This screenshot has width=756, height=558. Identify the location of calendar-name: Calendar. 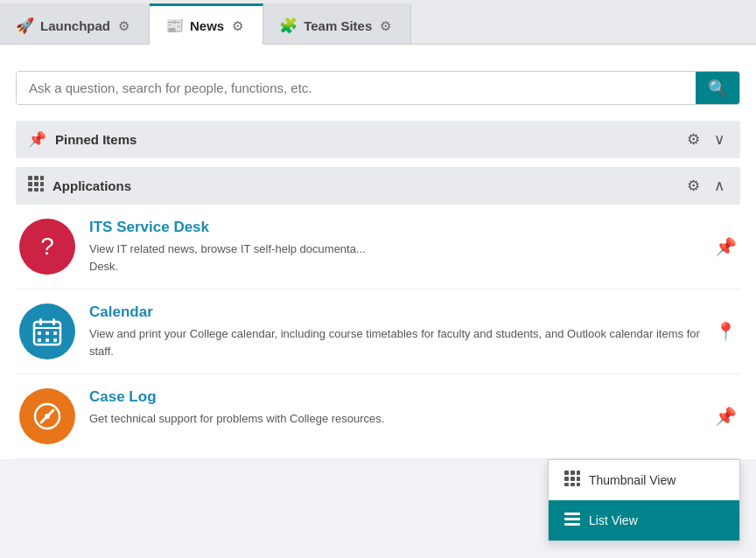
(397, 312).